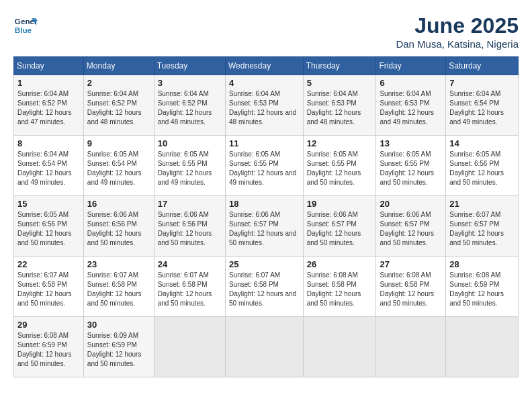 Image resolution: width=532 pixels, height=411 pixels. I want to click on calendar-cell: 16 Sunrise: 6:06 AM Sunset: 6:56 PM Dayl…, so click(118, 226).